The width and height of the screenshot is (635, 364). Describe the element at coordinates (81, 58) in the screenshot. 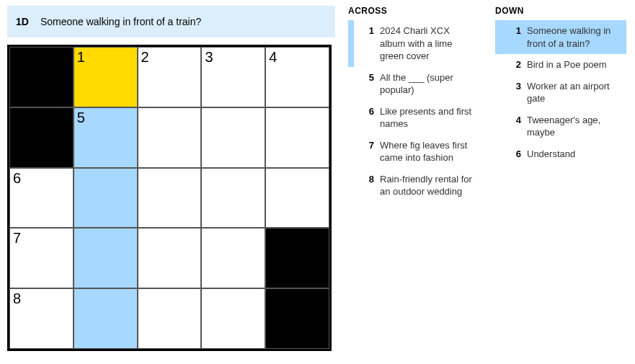

I see `cell-number: 1` at that location.